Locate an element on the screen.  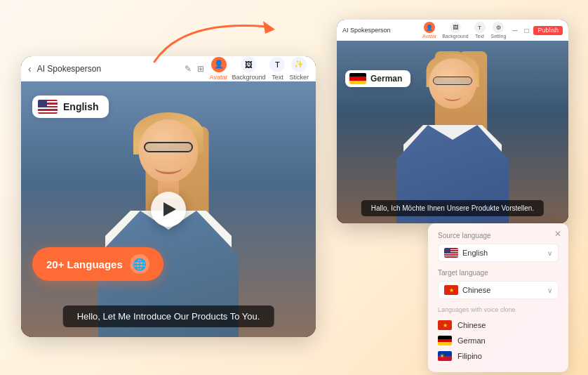
filipino-name: Filipino is located at coordinates (470, 356).